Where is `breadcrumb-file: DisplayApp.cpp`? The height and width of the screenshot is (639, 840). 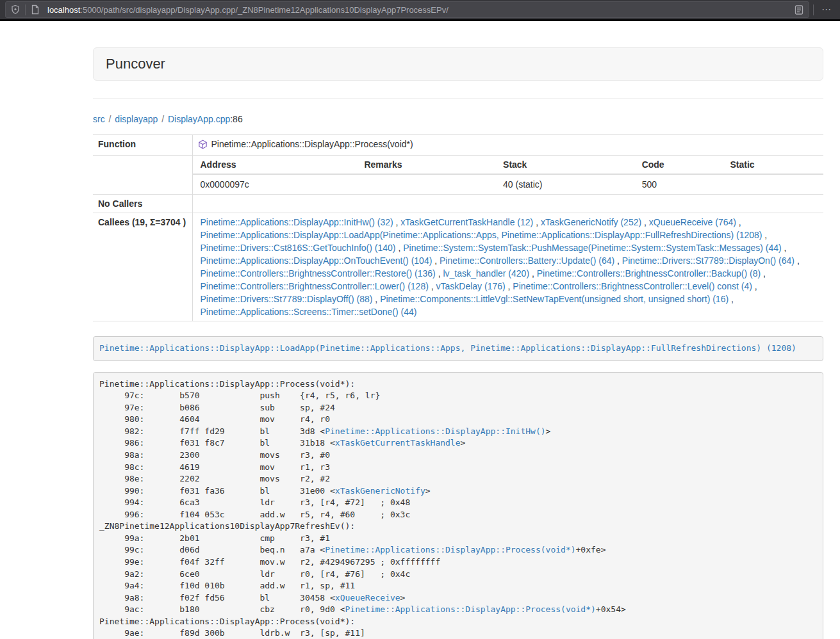
breadcrumb-file: DisplayApp.cpp is located at coordinates (199, 119).